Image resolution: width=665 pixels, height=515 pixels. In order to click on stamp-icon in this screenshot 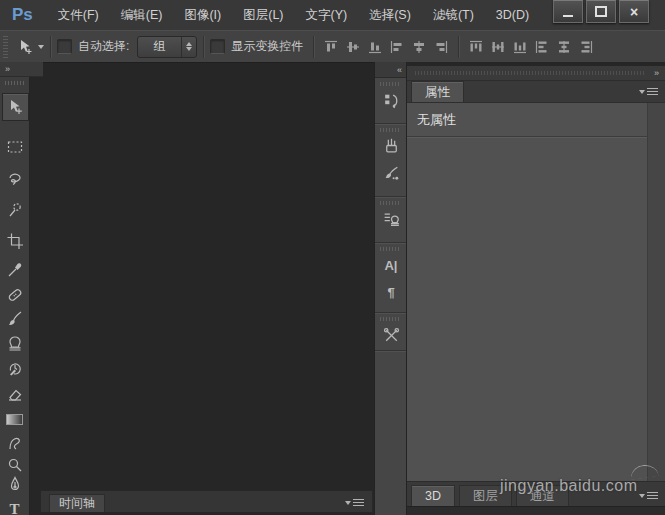, I will do `click(15, 344)`.